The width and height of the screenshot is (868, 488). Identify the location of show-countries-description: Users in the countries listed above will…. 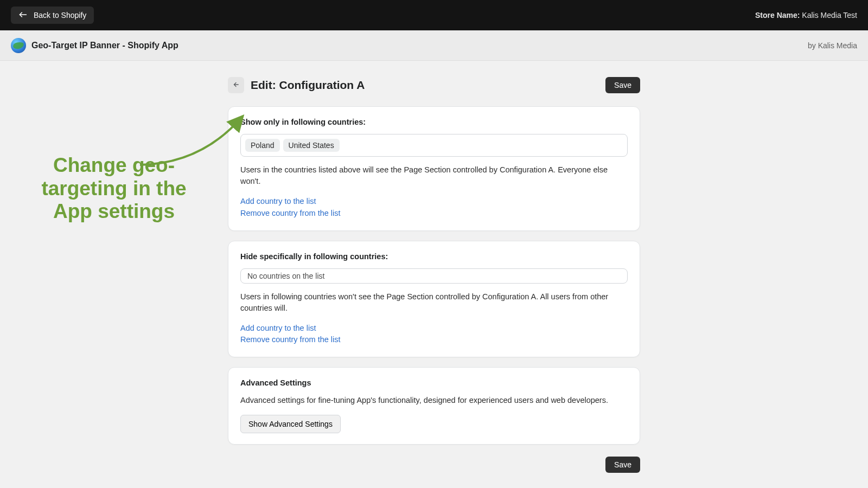
(434, 176).